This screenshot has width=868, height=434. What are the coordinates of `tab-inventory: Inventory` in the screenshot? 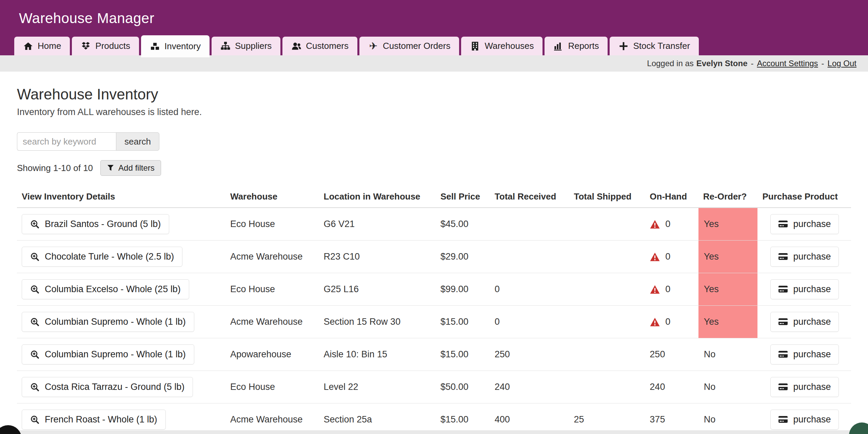 It's located at (175, 46).